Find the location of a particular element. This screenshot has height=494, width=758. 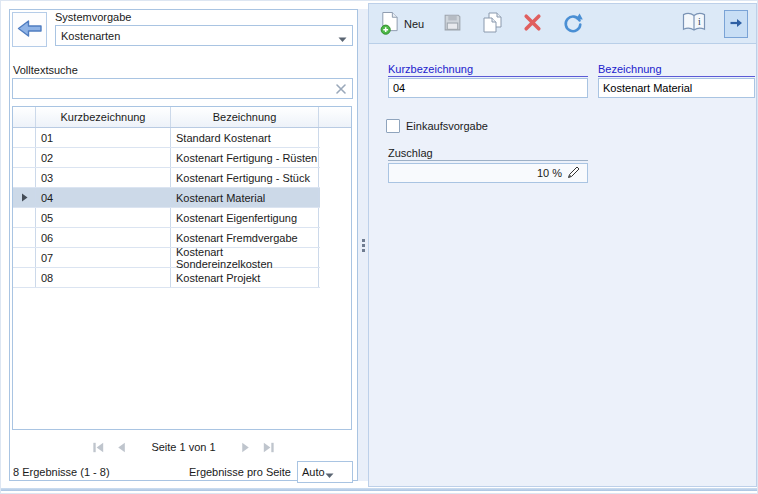

per-page-label: Ergebnisse pro Seite is located at coordinates (240, 472).